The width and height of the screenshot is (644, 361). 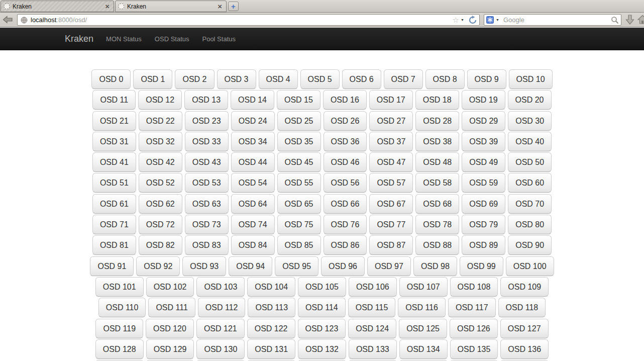 I want to click on osd-button: OSD 121, so click(x=221, y=329).